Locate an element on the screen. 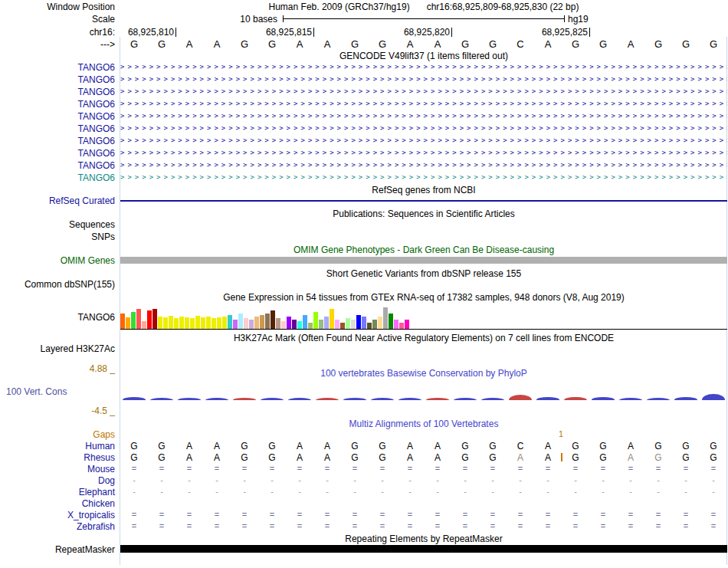 Image resolution: width=728 pixels, height=568 pixels. alignment-cell: G is located at coordinates (134, 458).